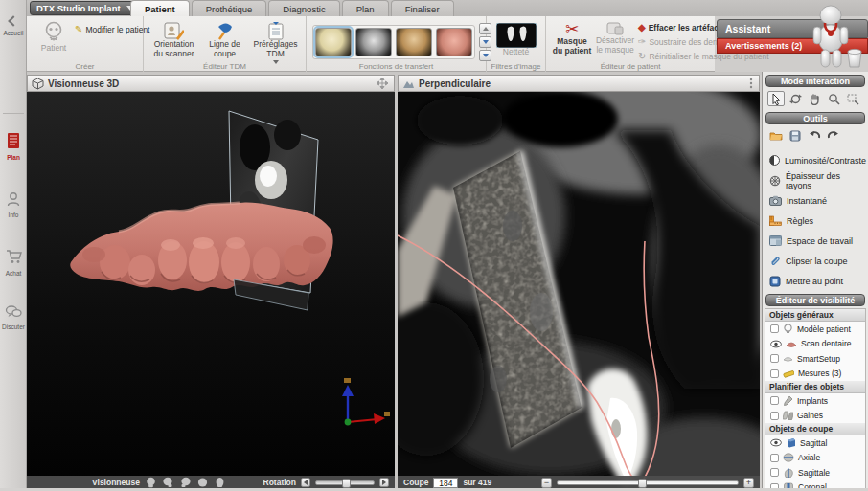 The height and width of the screenshot is (491, 868). Describe the element at coordinates (13, 24) in the screenshot. I see `sidebar-item-accueil: Accueil` at that location.